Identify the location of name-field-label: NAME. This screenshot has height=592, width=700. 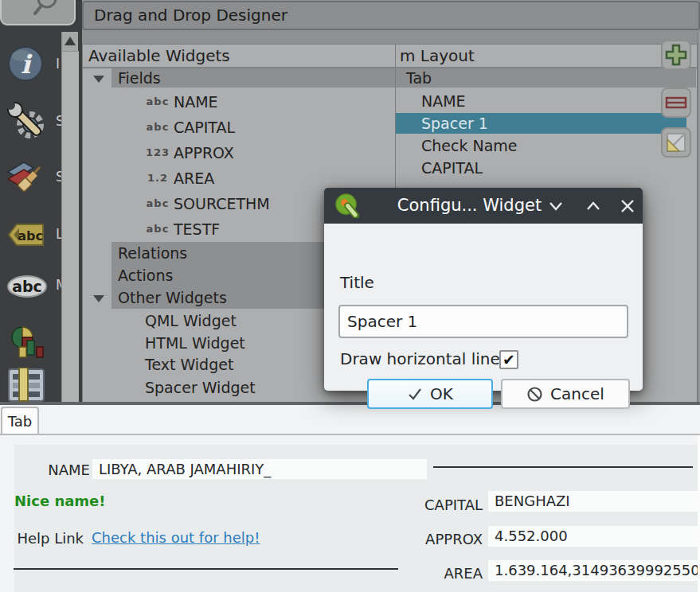
(45, 470).